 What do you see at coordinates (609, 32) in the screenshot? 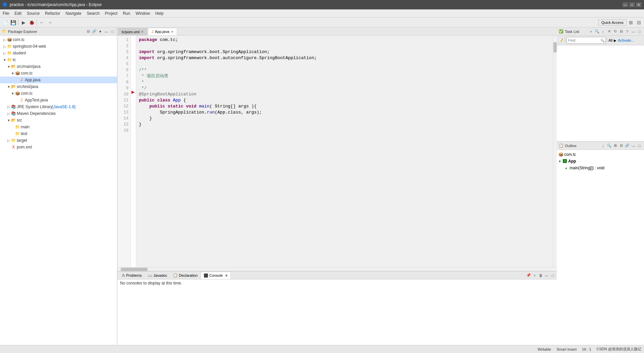
I see `task-delete-button: ✕` at bounding box center [609, 32].